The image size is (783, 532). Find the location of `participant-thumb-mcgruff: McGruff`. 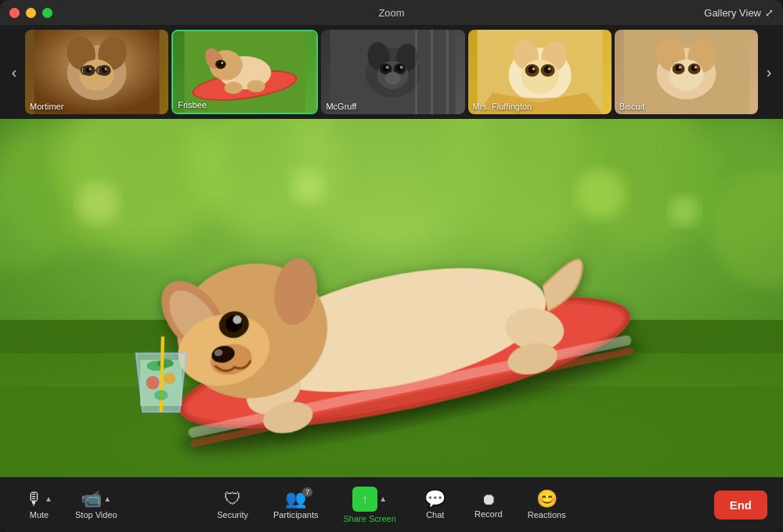

participant-thumb-mcgruff: McGruff is located at coordinates (393, 72).